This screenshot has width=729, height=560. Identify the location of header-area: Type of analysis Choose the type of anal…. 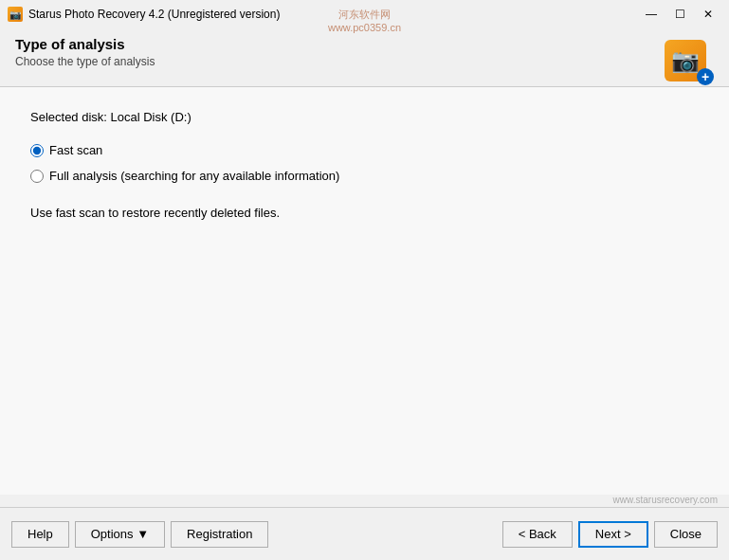
(364, 58).